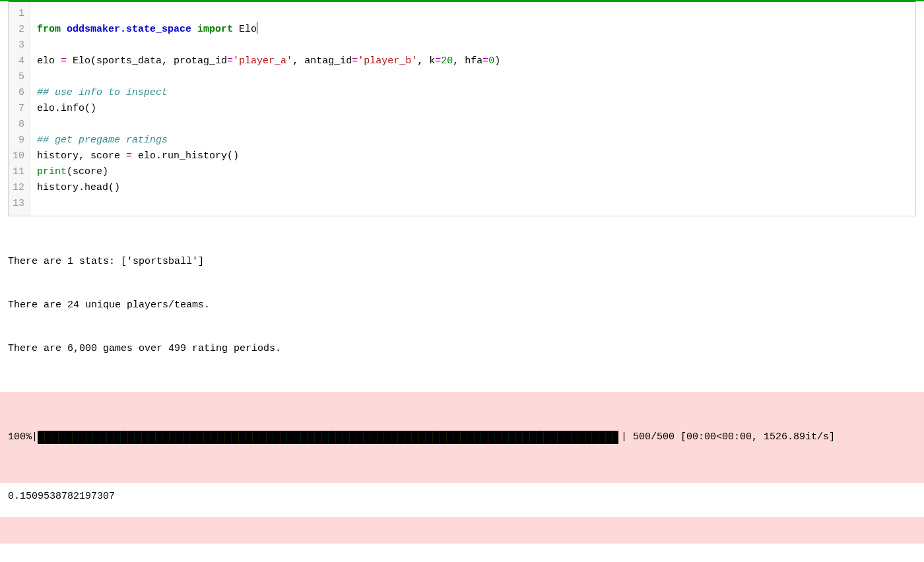 This screenshot has width=924, height=562. I want to click on info-line: There are 1 stats: ['sportsball'], so click(462, 262).